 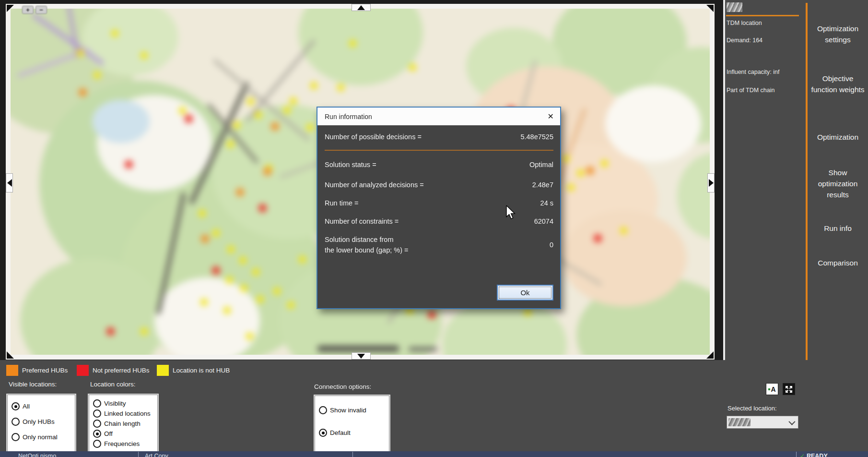 What do you see at coordinates (769, 389) in the screenshot?
I see `green-dot-icon` at bounding box center [769, 389].